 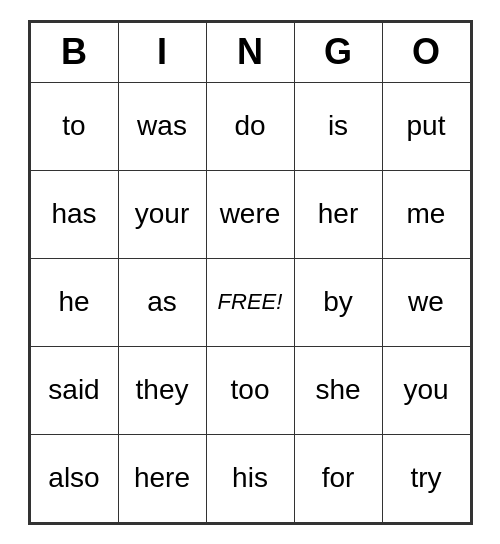 I want to click on cell-3-3: she, so click(x=338, y=390).